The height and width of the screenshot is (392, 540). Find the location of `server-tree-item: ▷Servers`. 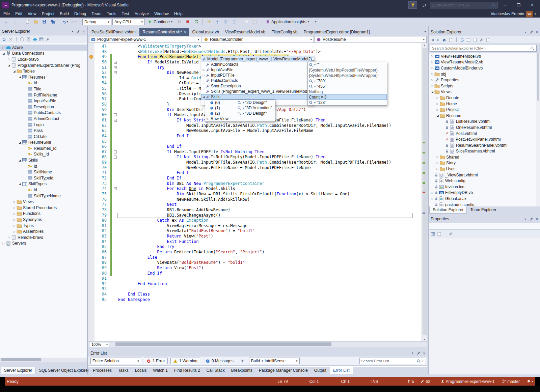

server-tree-item: ▷Servers is located at coordinates (44, 244).